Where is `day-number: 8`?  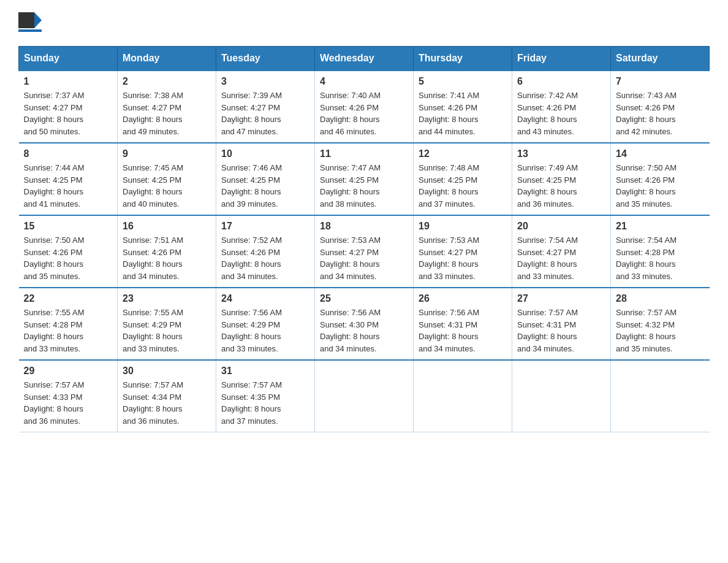 day-number: 8 is located at coordinates (69, 154).